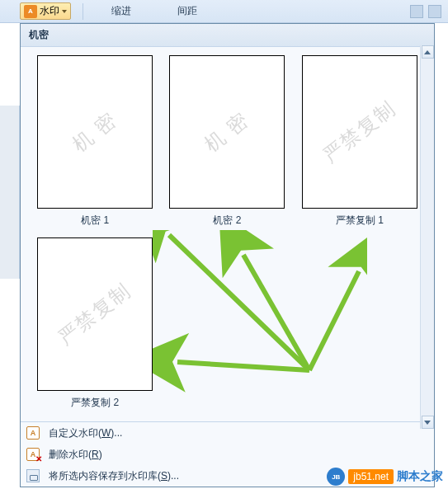 The image size is (448, 489). Describe the element at coordinates (228, 35) in the screenshot. I see `gallery-section-header: 机密` at that location.